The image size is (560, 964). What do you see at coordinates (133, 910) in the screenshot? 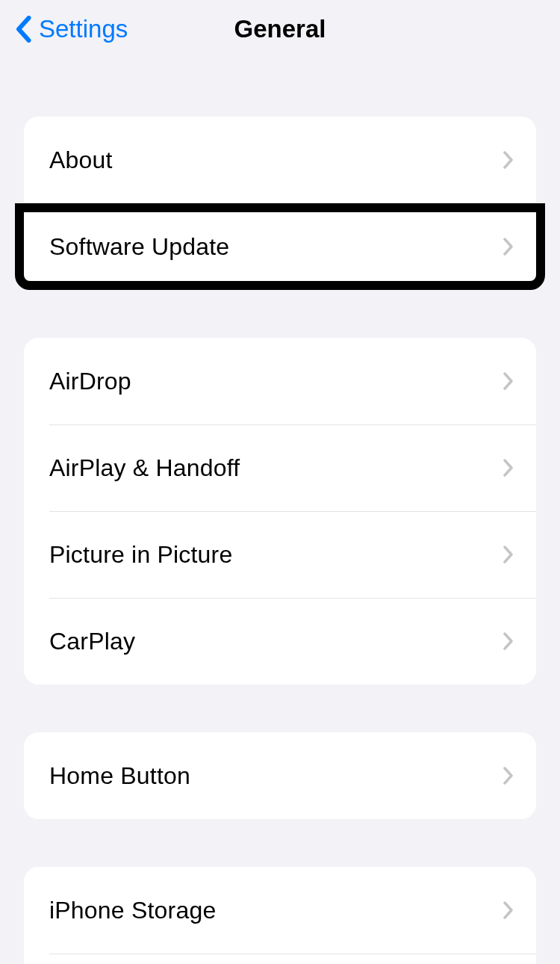
I see `row-label: iPhone Storage` at bounding box center [133, 910].